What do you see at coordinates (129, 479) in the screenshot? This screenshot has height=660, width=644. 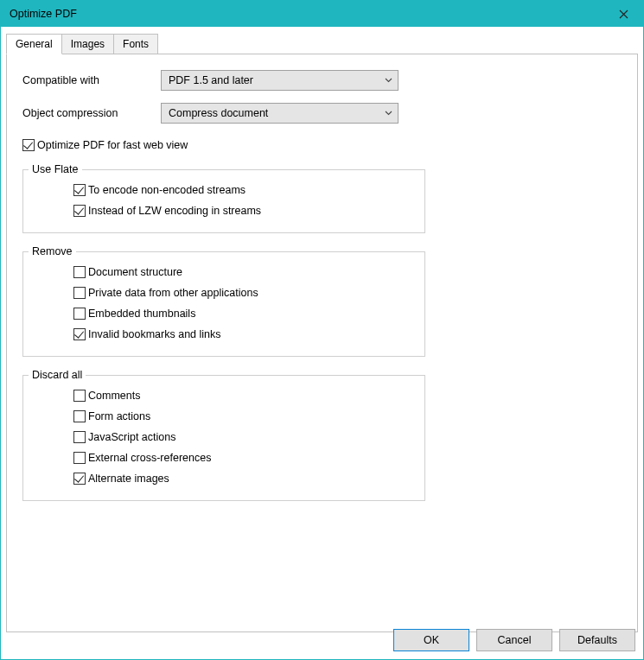 I see `alternate-images-label: Alternate images` at bounding box center [129, 479].